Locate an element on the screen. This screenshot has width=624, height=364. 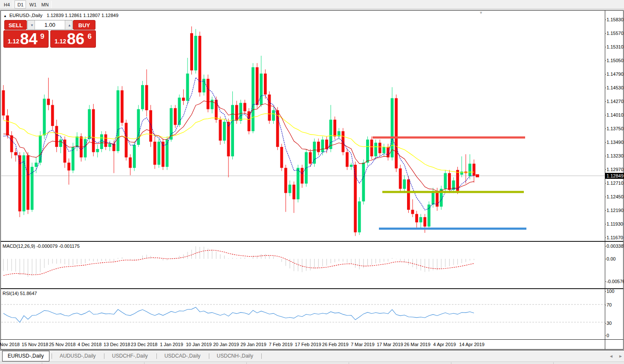
chart-tab-usdcnh: USDCNH-,Daily is located at coordinates (235, 356).